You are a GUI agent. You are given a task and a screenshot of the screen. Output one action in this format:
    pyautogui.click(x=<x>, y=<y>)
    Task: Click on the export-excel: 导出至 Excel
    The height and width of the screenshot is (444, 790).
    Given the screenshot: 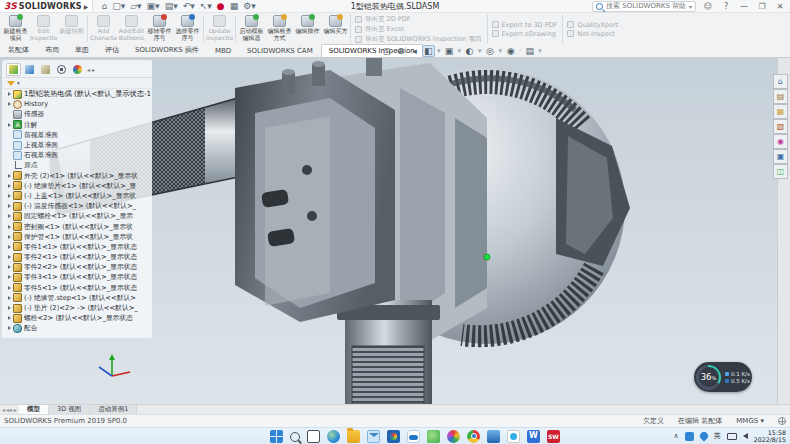 What is the action you would take?
    pyautogui.click(x=418, y=30)
    